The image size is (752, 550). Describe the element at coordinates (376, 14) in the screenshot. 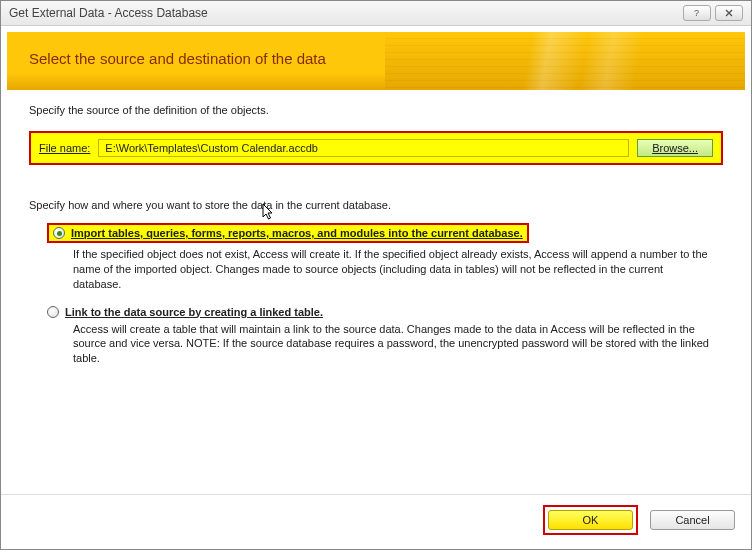

I see `titlebar: Get External Data - Access Database ?` at that location.